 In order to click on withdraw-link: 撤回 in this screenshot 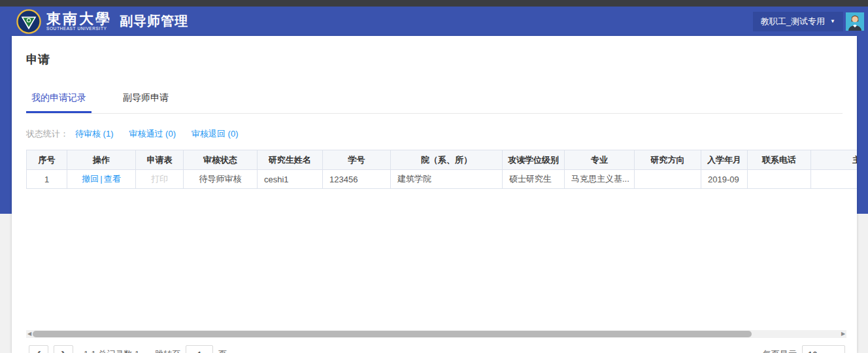, I will do `click(90, 179)`.